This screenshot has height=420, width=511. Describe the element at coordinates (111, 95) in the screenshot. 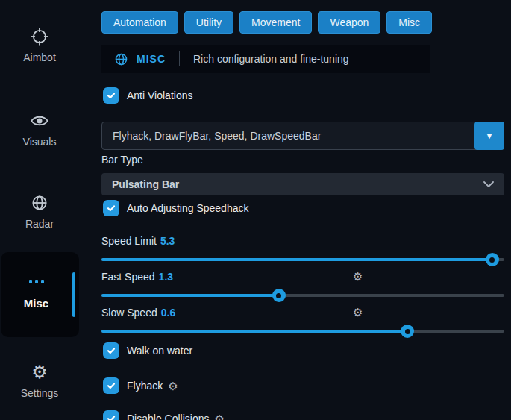

I see `anti-violations-checkbox` at that location.